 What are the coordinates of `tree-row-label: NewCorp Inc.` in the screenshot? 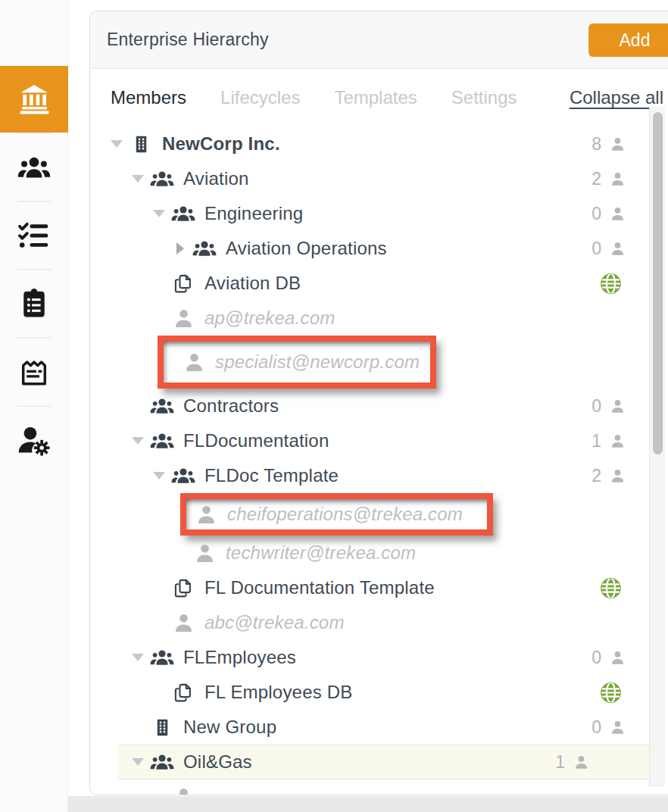 It's located at (221, 144).